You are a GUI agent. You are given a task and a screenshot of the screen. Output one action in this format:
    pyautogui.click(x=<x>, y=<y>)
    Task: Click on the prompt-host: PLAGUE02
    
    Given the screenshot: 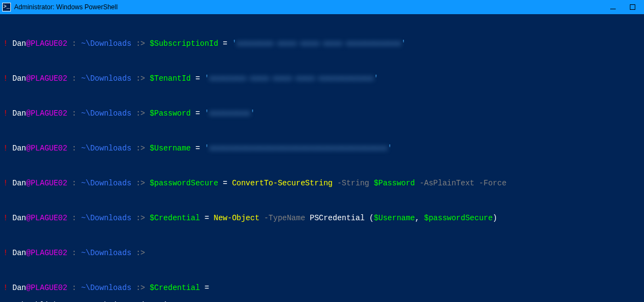 What is the action you would take?
    pyautogui.click(x=49, y=44)
    